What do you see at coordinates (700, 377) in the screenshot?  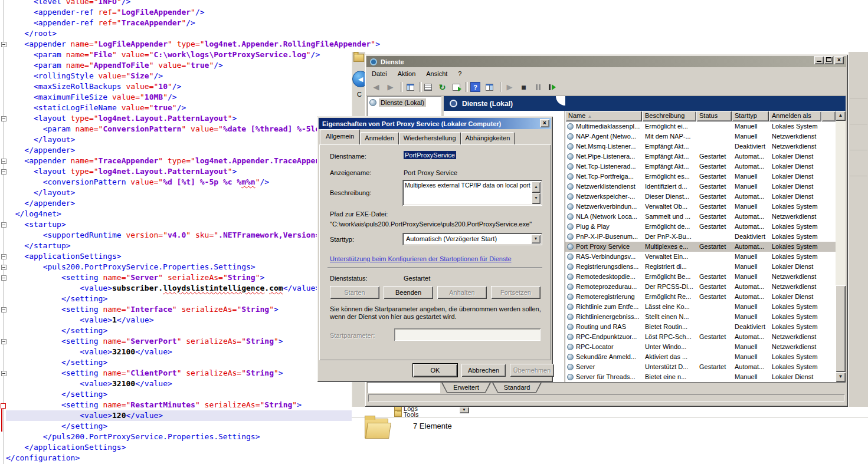 I see `service-row: Server für Threads...Bietet eine n...Man…` at bounding box center [700, 377].